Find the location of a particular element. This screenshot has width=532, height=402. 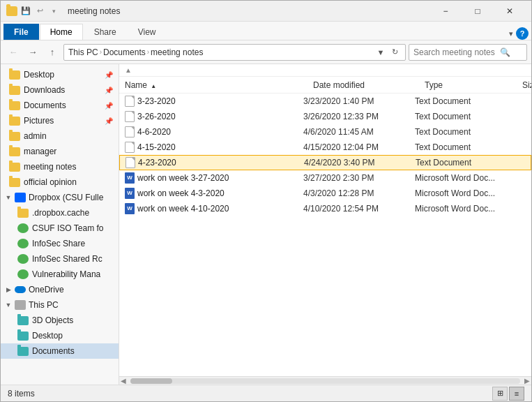

list-view-button: ≡ is located at coordinates (517, 394).